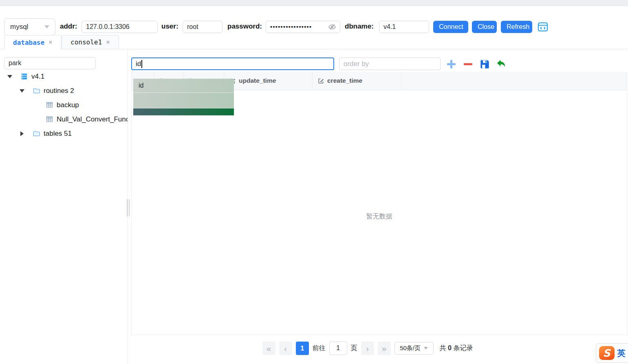 The image size is (628, 364). What do you see at coordinates (484, 27) in the screenshot?
I see `close-button: Close` at bounding box center [484, 27].